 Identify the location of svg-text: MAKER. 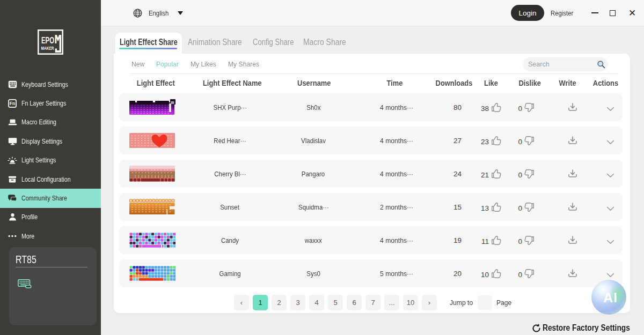
(48, 48).